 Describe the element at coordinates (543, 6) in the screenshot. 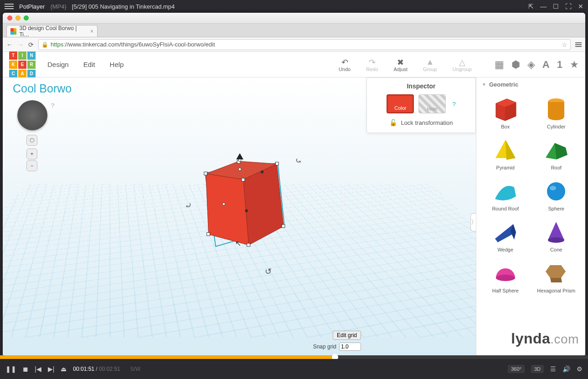

I see `minimize-icon: —` at that location.